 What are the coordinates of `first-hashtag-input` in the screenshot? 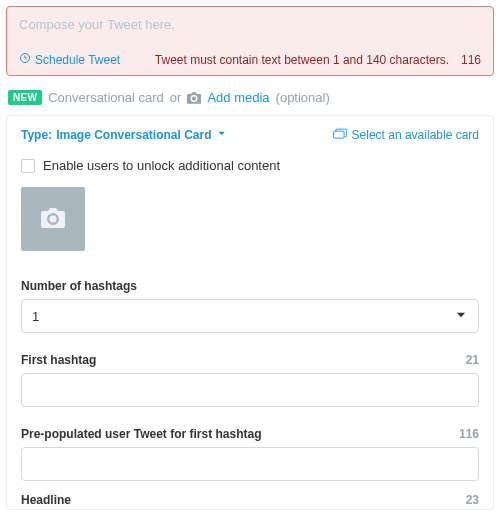 It's located at (250, 390).